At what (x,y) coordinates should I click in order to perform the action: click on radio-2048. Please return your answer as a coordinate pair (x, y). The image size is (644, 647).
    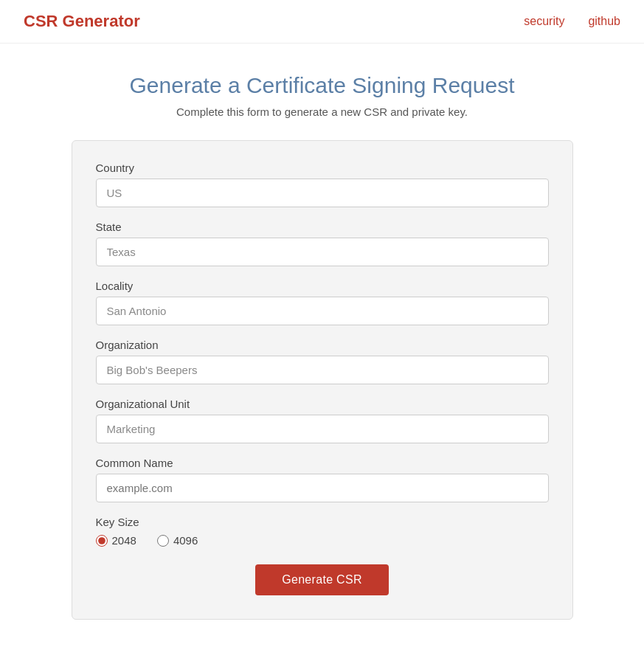
    Looking at the image, I should click on (102, 541).